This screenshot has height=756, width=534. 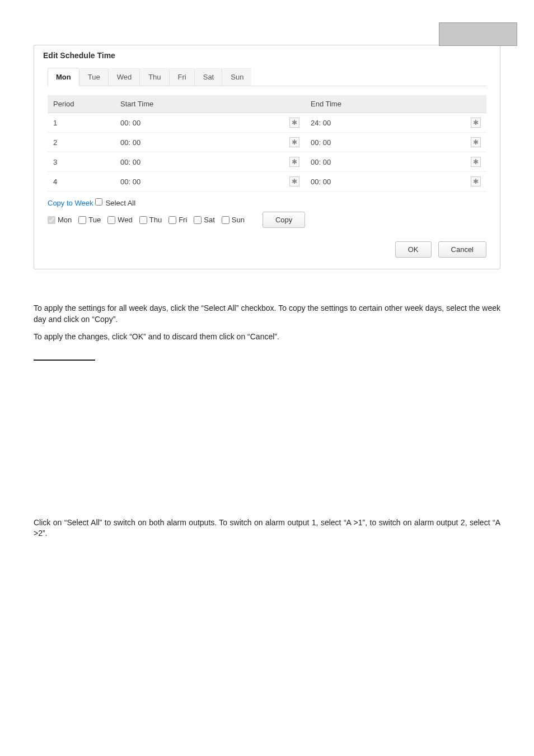 What do you see at coordinates (267, 337) in the screenshot?
I see `instruction-paragraph: To apply the changes, click “OK” and to …` at bounding box center [267, 337].